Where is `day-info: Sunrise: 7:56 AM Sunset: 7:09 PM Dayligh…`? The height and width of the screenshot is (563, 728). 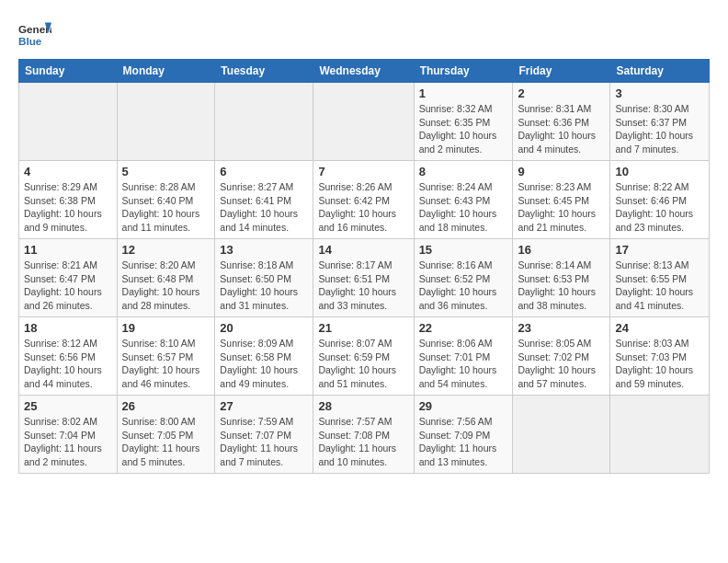 day-info: Sunrise: 7:56 AM Sunset: 7:09 PM Dayligh… is located at coordinates (463, 442).